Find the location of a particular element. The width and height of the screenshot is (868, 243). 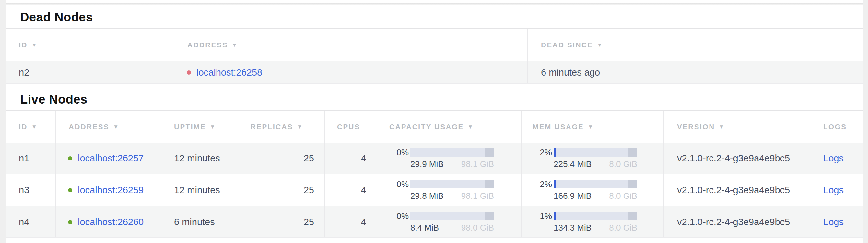

node-address-link: localhost:26257 is located at coordinates (111, 158).